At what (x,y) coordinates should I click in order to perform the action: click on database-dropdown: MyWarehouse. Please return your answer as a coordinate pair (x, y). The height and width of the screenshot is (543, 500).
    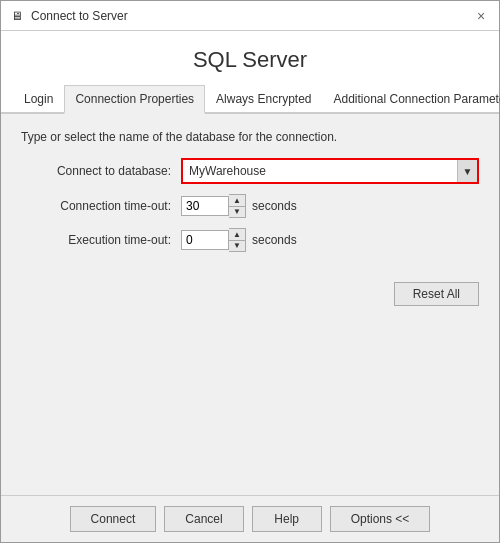
    Looking at the image, I should click on (320, 171).